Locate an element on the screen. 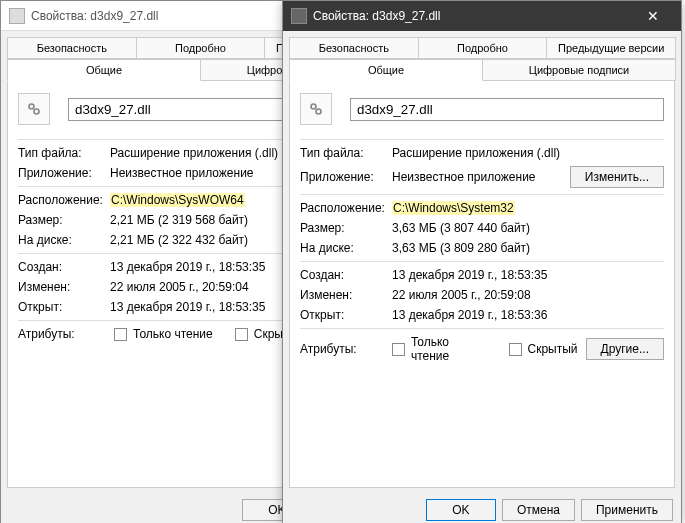 The height and width of the screenshot is (523, 685). tab-digital-signatures: Цифровые подписи is located at coordinates (579, 70).